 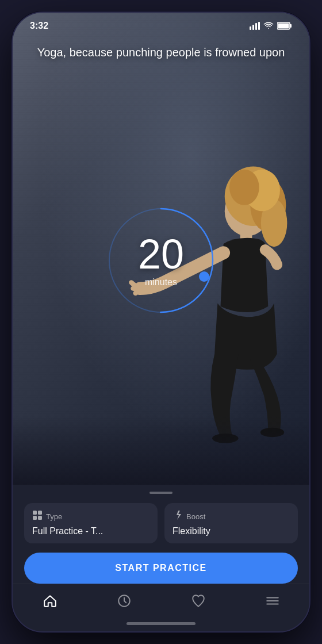 What do you see at coordinates (50, 601) in the screenshot?
I see `nav-home` at bounding box center [50, 601].